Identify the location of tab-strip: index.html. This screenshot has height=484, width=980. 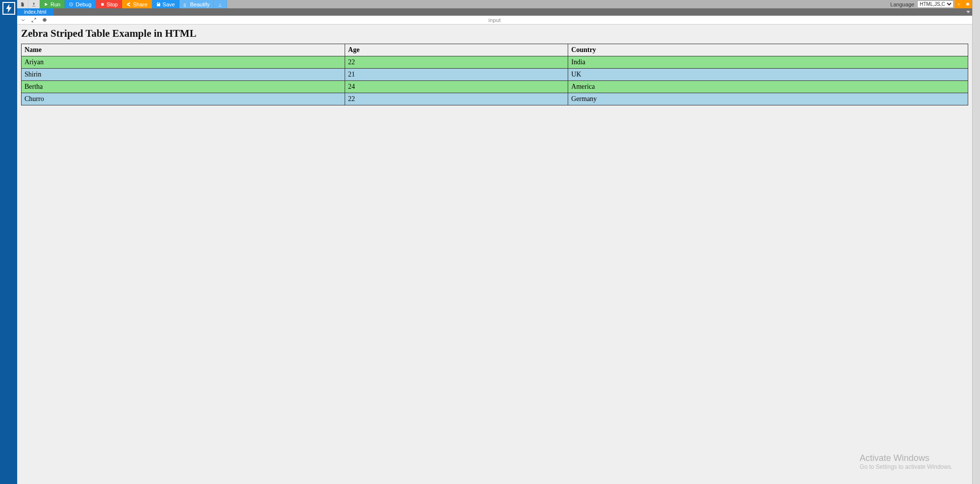
(495, 12).